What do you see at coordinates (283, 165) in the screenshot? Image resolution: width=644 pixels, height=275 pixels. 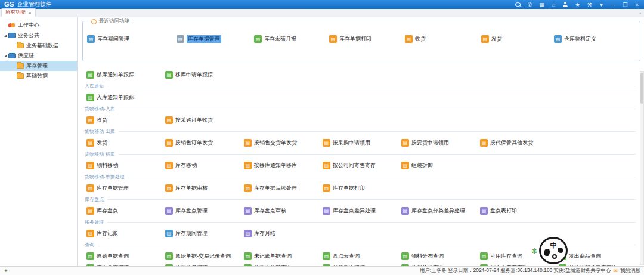 I see `function-item: ▤按移库通知单移库` at bounding box center [283, 165].